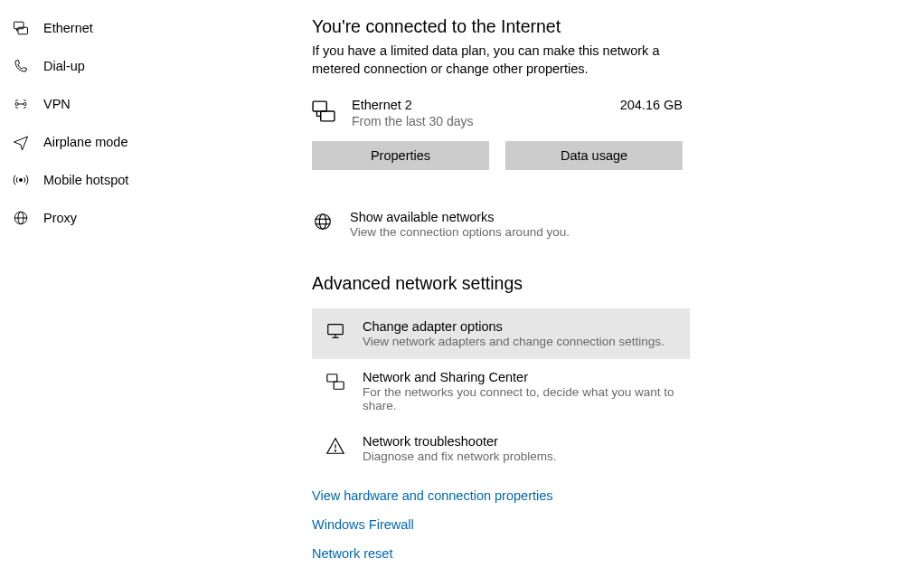  Describe the element at coordinates (514, 232) in the screenshot. I see `option-sub: View the connection options around you.` at that location.